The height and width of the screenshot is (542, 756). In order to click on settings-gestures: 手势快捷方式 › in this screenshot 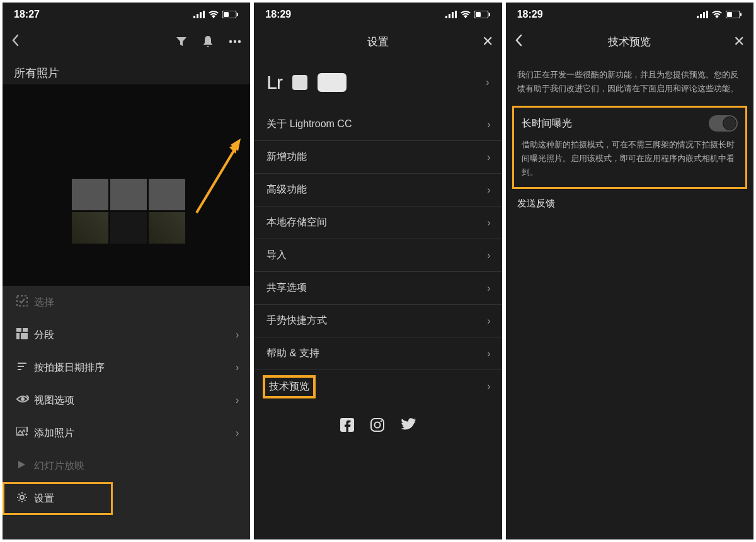, I will do `click(378, 321)`.